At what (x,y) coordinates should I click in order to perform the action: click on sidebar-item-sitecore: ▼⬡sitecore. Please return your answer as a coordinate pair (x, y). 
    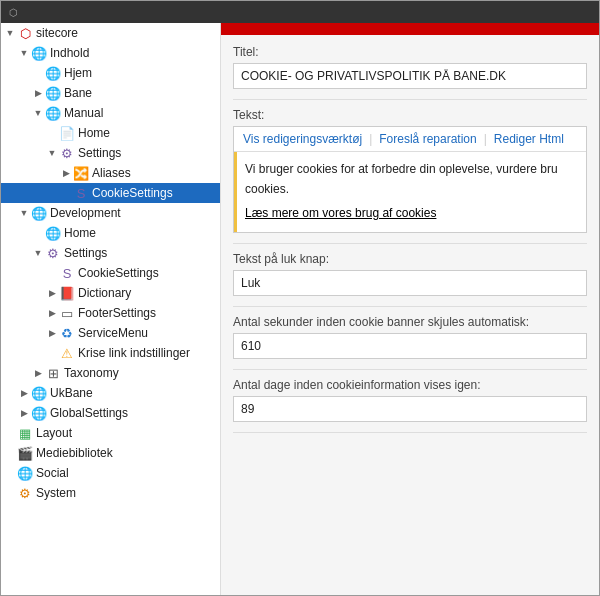
    Looking at the image, I should click on (110, 33).